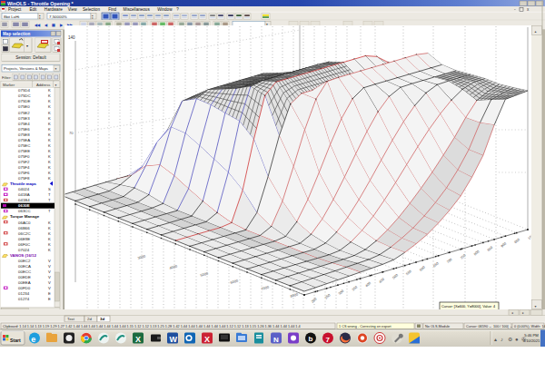 Image resolution: width=545 pixels, height=392 pixels. Describe the element at coordinates (137, 9) in the screenshot. I see `svg-text: Miscellaneous` at that location.